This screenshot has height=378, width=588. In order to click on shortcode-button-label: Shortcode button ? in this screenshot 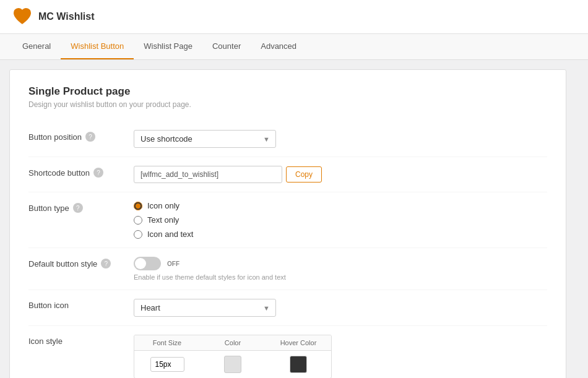, I will do `click(78, 172)`.